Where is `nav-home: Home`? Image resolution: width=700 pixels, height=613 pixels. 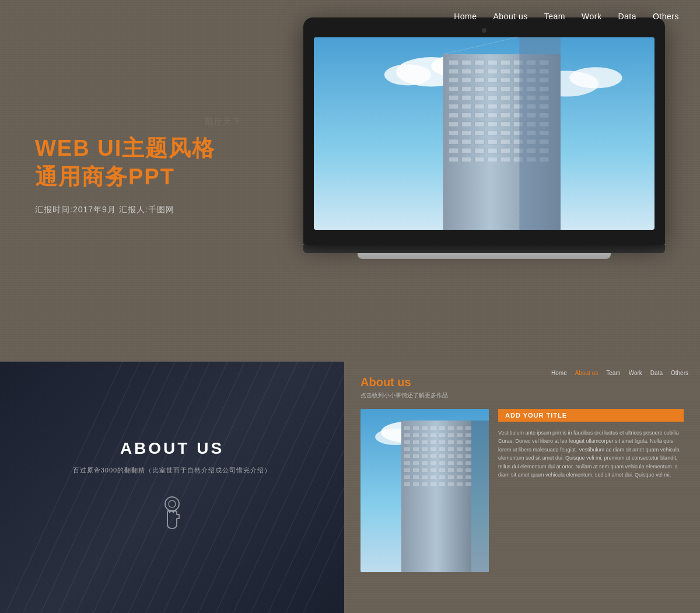 nav-home: Home is located at coordinates (466, 16).